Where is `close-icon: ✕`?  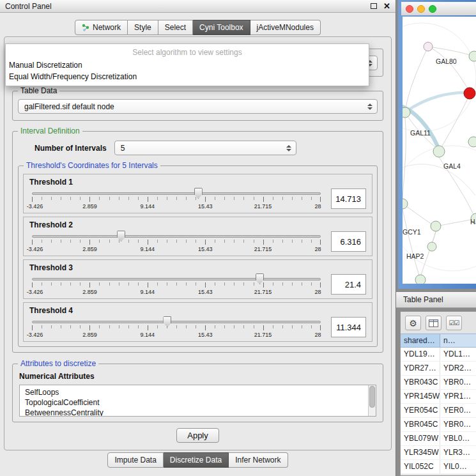 close-icon: ✕ is located at coordinates (387, 6).